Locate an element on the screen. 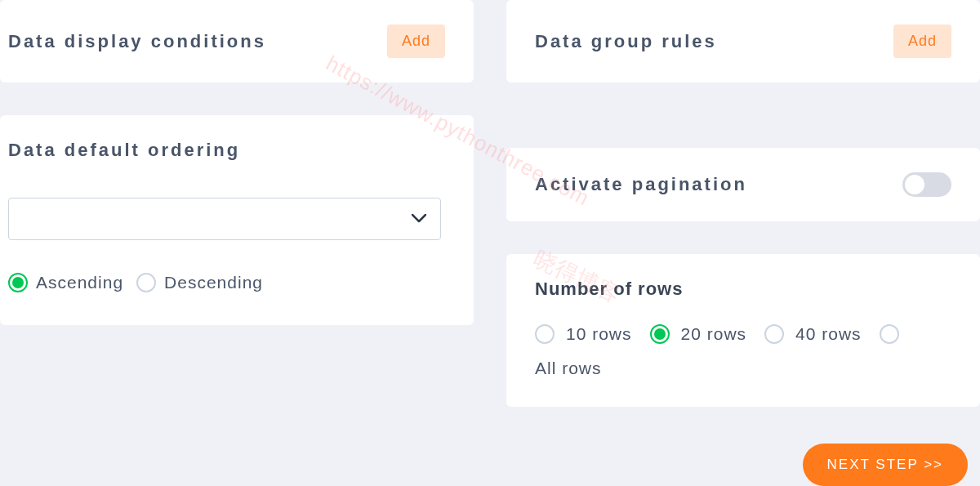  ordering-select is located at coordinates (225, 219).